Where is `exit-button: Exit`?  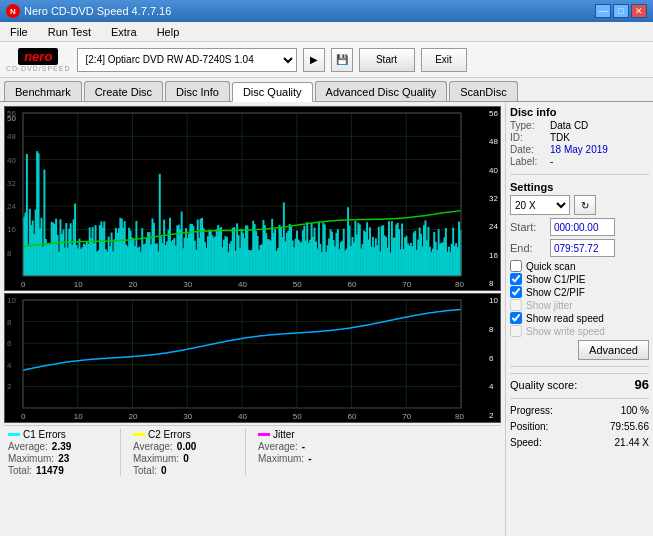
exit-button: Exit is located at coordinates (444, 60).